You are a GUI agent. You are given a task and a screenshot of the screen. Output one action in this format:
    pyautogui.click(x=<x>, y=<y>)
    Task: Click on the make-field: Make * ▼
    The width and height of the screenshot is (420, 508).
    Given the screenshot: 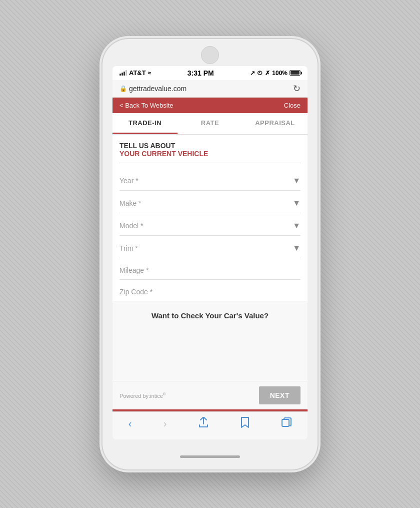 What is the action you would take?
    pyautogui.click(x=210, y=202)
    